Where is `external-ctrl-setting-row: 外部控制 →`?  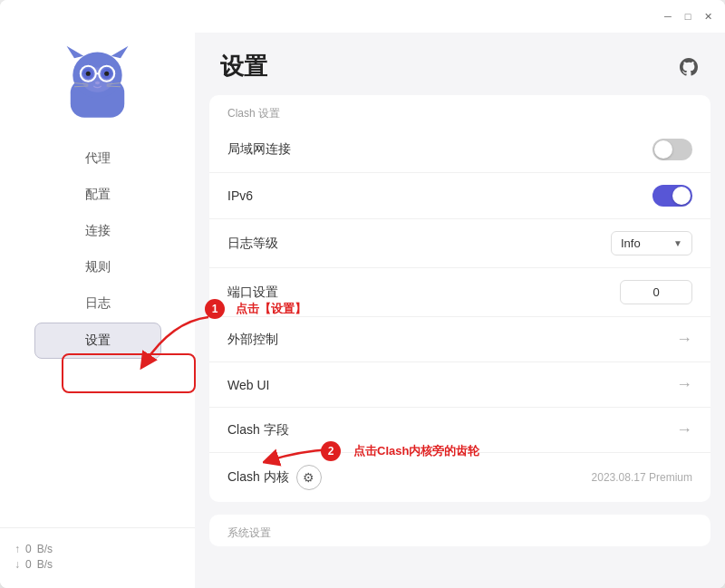
external-ctrl-setting-row: 外部控制 → is located at coordinates (460, 340).